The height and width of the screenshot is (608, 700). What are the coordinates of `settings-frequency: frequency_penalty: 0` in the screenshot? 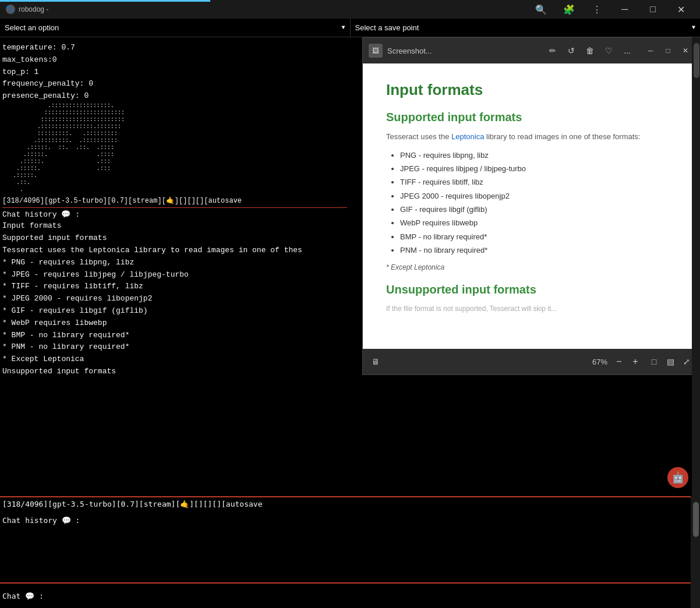 It's located at (175, 84).